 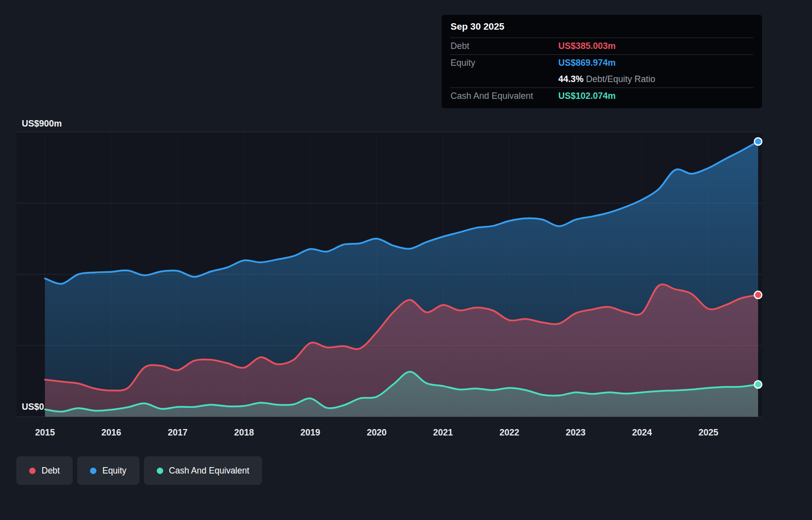 I want to click on x-tick-label-2021: 2021, so click(x=443, y=433).